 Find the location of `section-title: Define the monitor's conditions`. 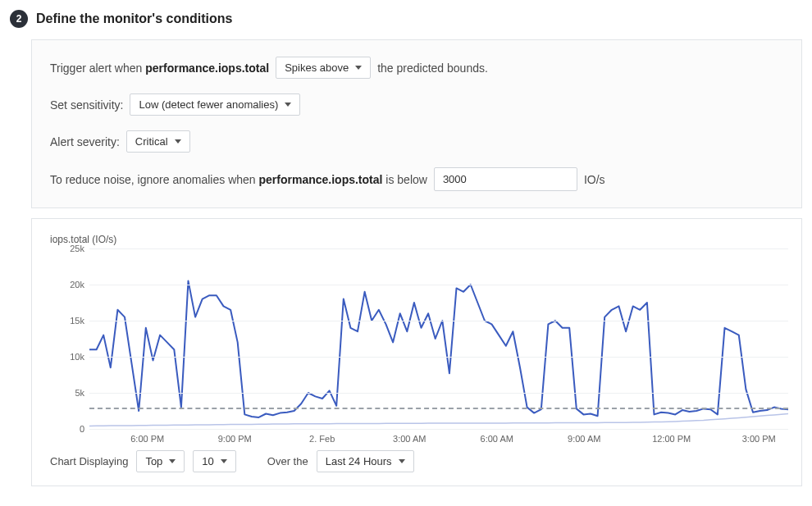

section-title: Define the monitor's conditions is located at coordinates (135, 19).